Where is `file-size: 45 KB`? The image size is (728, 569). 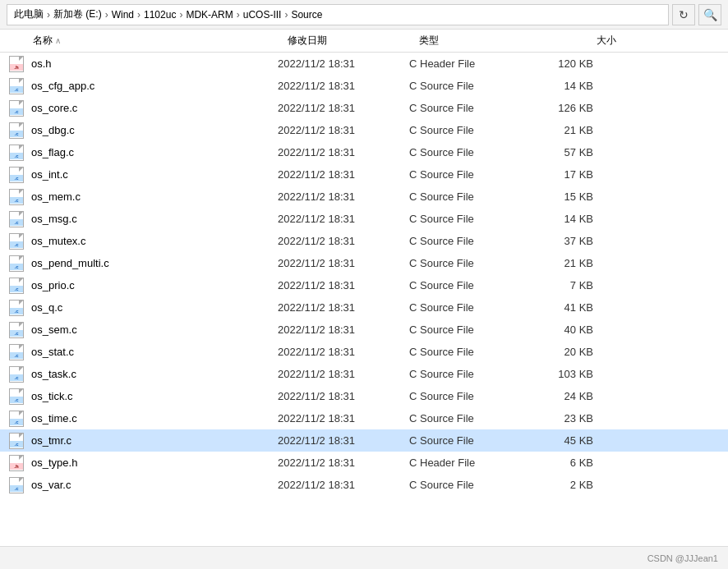
file-size: 45 KB is located at coordinates (574, 440).